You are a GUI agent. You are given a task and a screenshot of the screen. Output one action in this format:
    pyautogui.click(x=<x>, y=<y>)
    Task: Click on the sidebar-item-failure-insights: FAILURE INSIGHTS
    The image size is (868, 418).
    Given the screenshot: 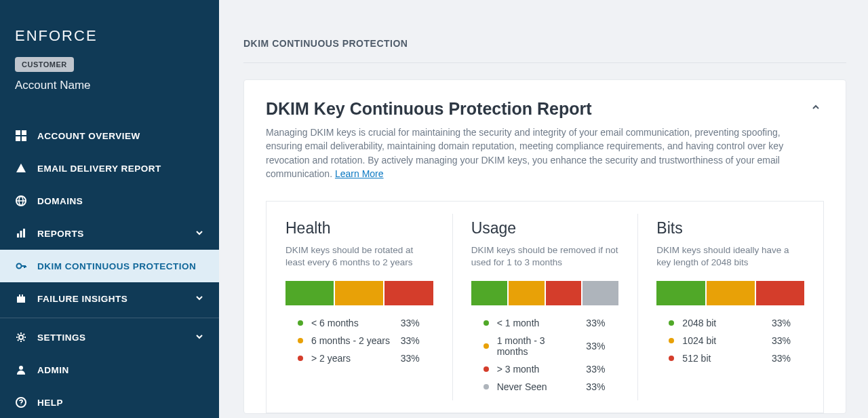 What is the action you would take?
    pyautogui.click(x=110, y=299)
    